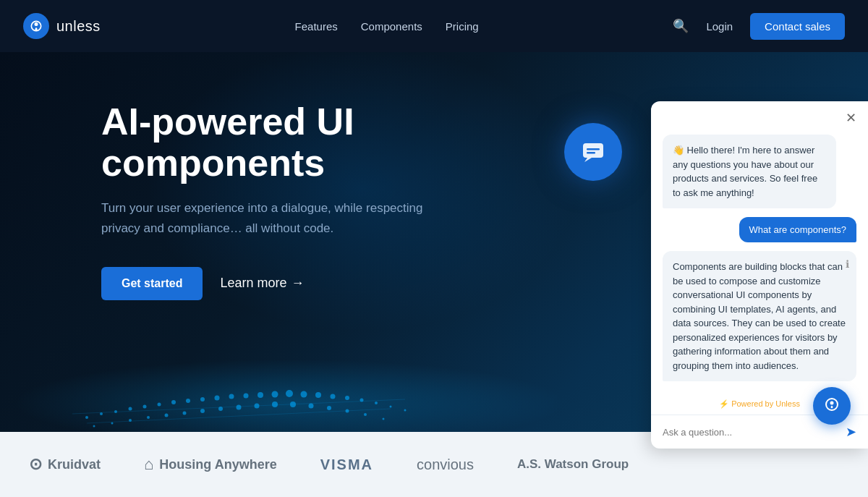 The image size is (868, 497). Describe the element at coordinates (798, 230) in the screenshot. I see `chat-message-user: What are components?` at that location.